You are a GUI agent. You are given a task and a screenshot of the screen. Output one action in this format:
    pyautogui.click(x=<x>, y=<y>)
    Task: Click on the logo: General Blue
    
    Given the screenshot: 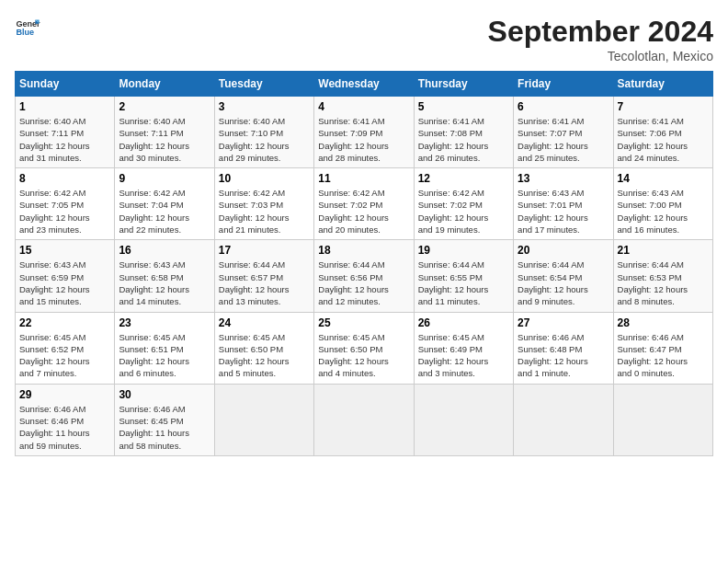 What is the action you would take?
    pyautogui.click(x=28, y=28)
    